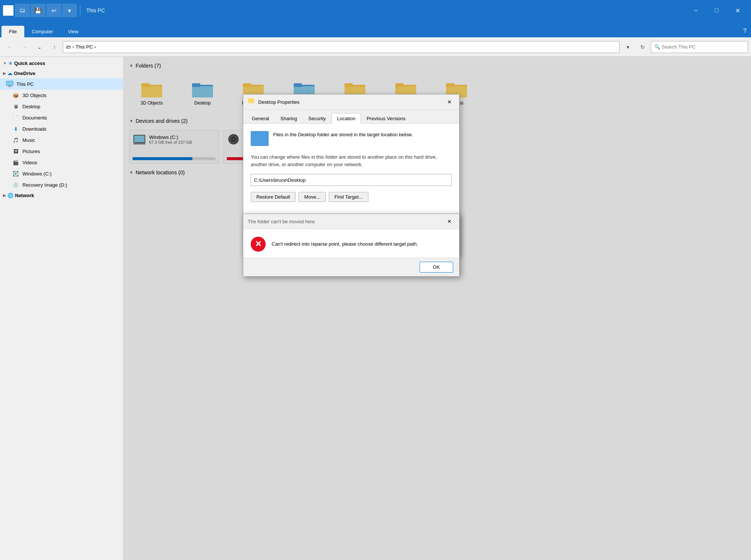 This screenshot has height=560, width=751. What do you see at coordinates (46, 10) in the screenshot?
I see `quick-access-toolbar: 🗂 💾 ↩ ▾` at bounding box center [46, 10].